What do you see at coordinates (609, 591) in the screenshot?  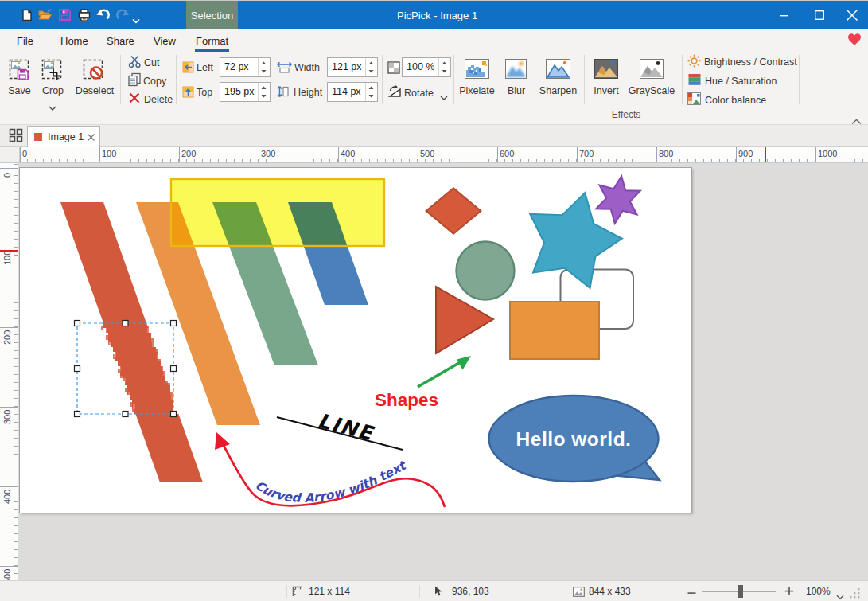 I see `image-size-value: 844 x 433` at bounding box center [609, 591].